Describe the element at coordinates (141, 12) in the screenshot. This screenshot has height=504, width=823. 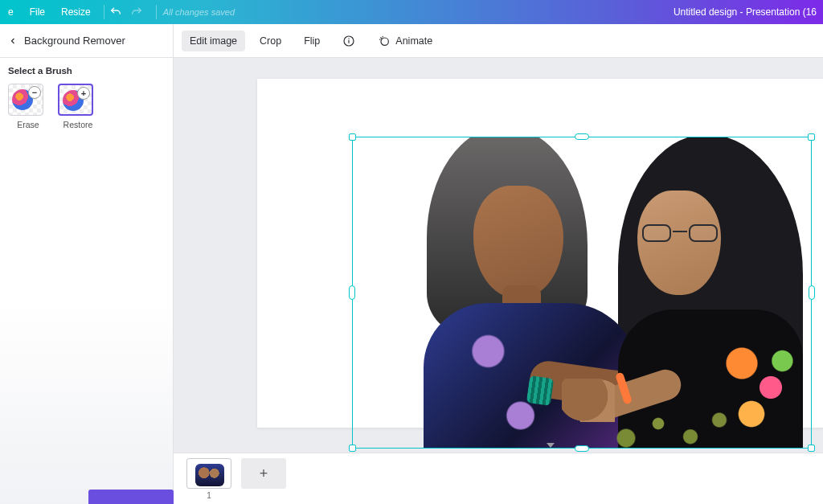
I see `redo-icon` at that location.